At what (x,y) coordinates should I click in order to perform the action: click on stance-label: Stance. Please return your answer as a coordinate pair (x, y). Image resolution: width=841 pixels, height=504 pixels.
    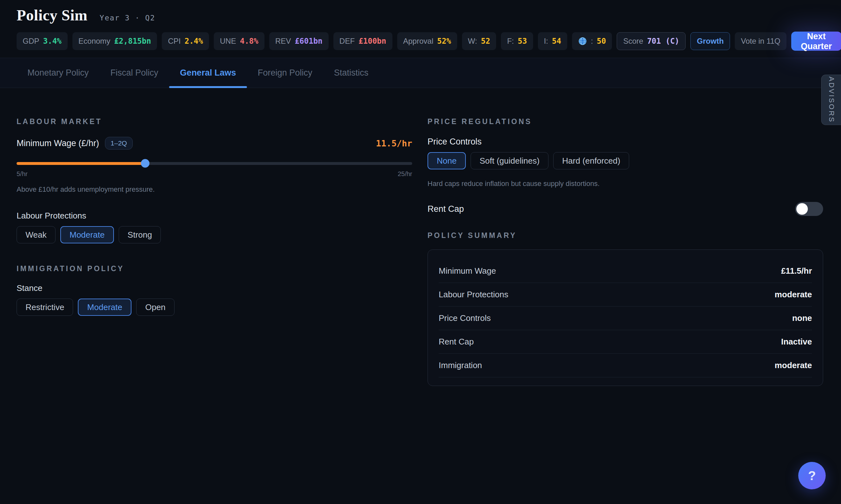
    Looking at the image, I should click on (30, 288).